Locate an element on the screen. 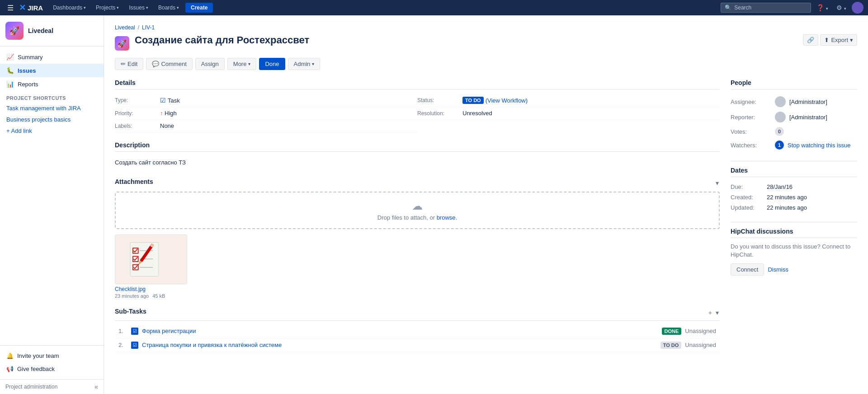  edit-icon: ✏ is located at coordinates (123, 64).